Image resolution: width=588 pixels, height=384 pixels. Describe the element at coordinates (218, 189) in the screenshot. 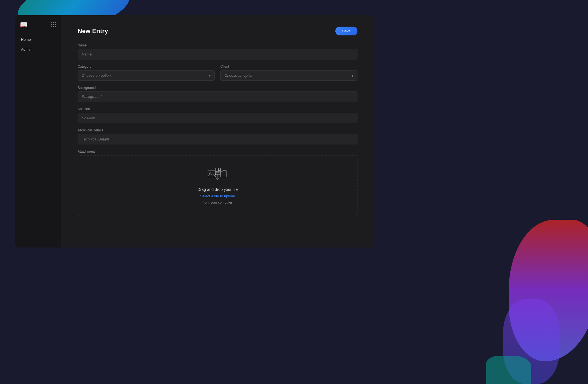

I see `drag-drop-text: Drag and drop your file` at that location.